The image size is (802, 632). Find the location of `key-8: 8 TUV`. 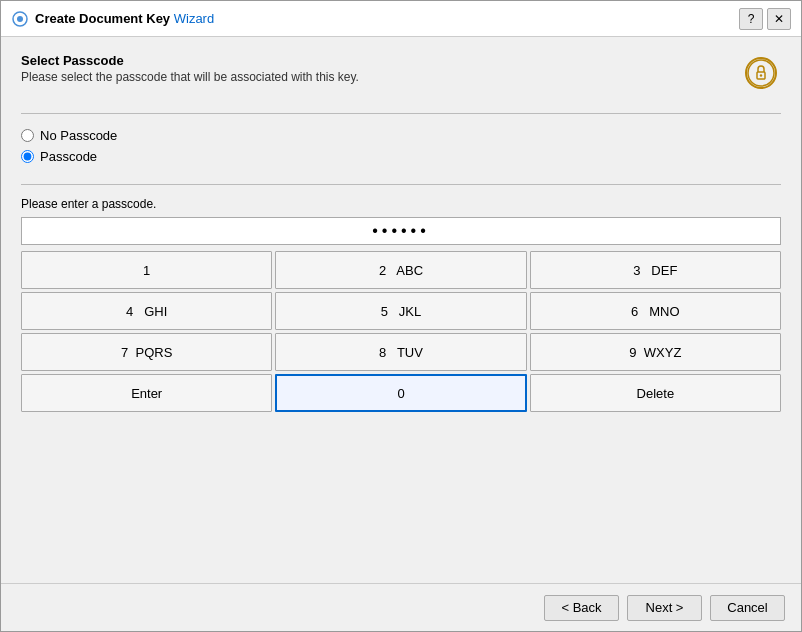

key-8: 8 TUV is located at coordinates (400, 352).